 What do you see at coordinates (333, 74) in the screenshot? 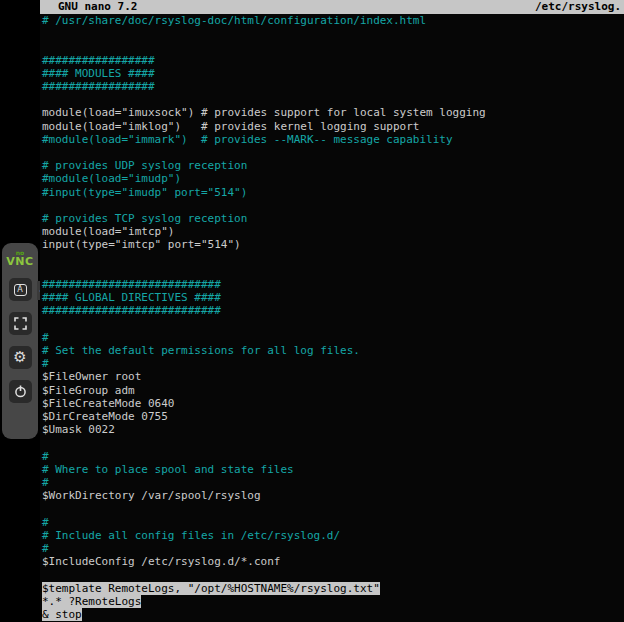
I see `editor-line: #### MODULES ####` at bounding box center [333, 74].